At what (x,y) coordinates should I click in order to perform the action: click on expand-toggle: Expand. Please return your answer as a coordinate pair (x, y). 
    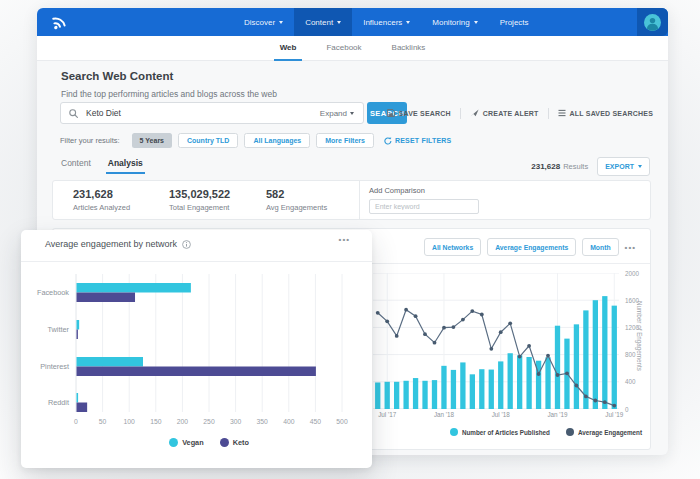
    Looking at the image, I should click on (342, 114).